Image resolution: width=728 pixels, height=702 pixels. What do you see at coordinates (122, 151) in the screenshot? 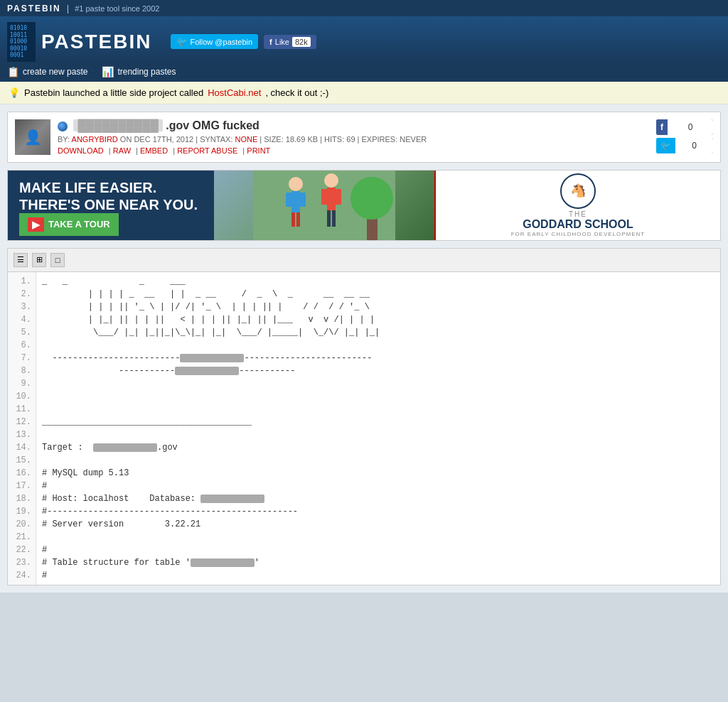
I see `raw-link: RAW` at bounding box center [122, 151].